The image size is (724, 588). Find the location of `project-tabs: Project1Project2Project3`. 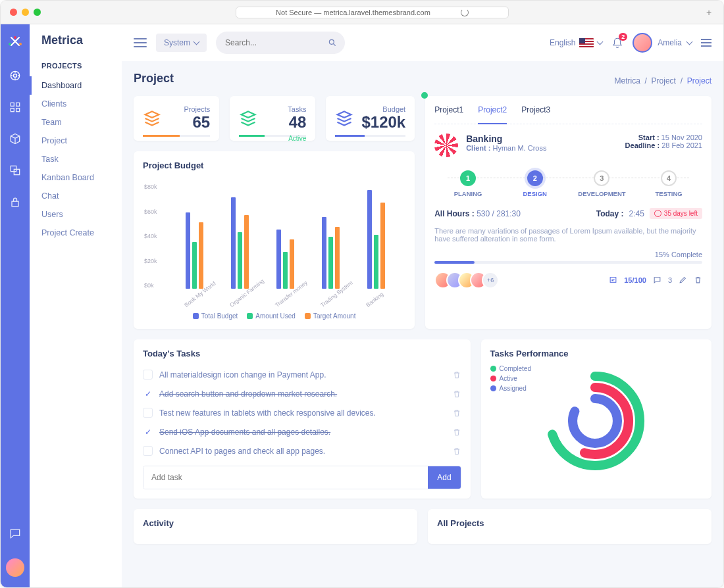

project-tabs: Project1Project2Project3 is located at coordinates (569, 114).